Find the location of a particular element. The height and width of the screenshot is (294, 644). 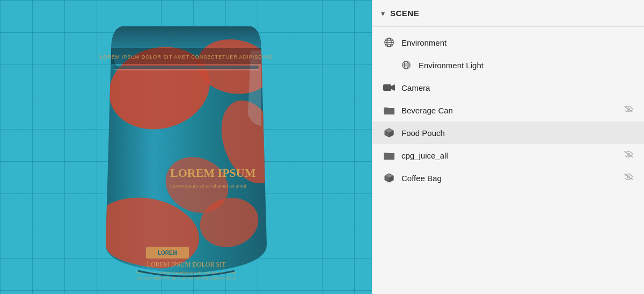

camera-label: Camera is located at coordinates (517, 88).